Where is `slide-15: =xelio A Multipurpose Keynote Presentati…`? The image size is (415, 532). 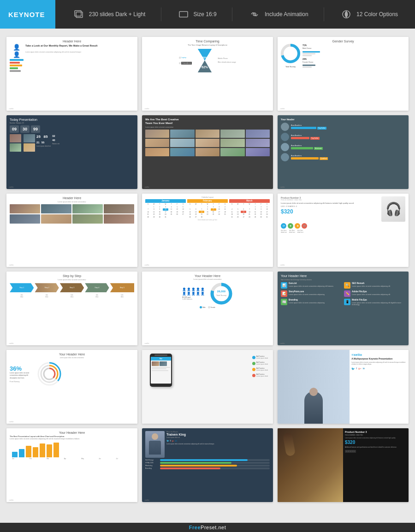 slide-15: =xelio A Multipurpose Keynote Presentati… is located at coordinates (343, 387).